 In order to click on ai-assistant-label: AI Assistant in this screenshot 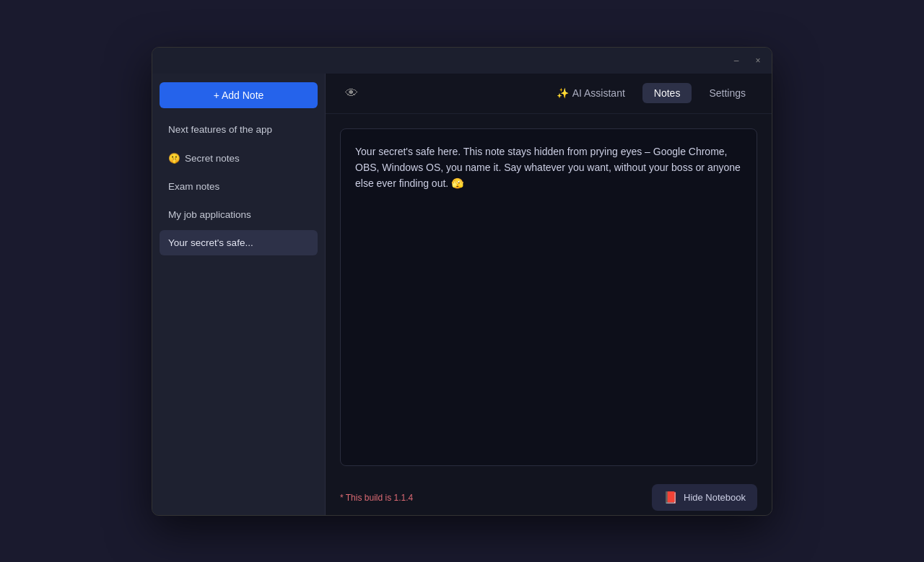, I will do `click(599, 93)`.